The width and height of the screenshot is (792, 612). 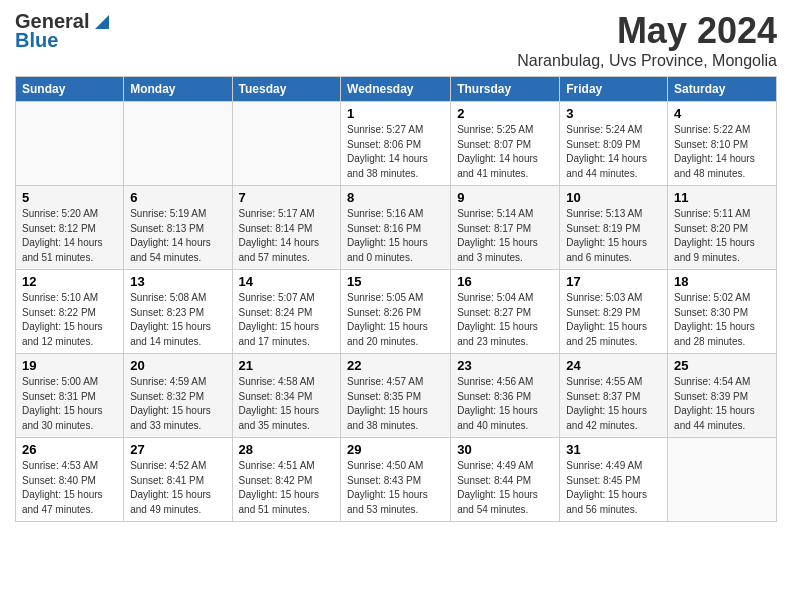 I want to click on day-number: 30, so click(x=505, y=450).